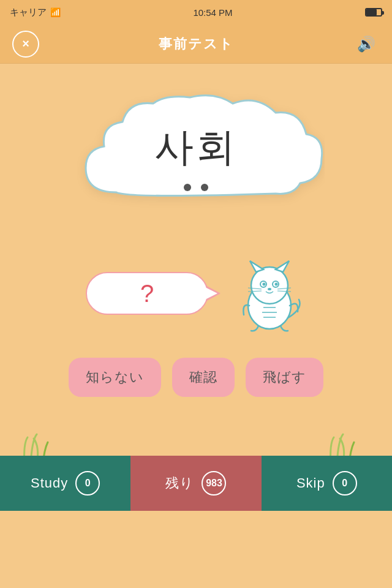 The image size is (392, 588). I want to click on close-button: ×, so click(26, 44).